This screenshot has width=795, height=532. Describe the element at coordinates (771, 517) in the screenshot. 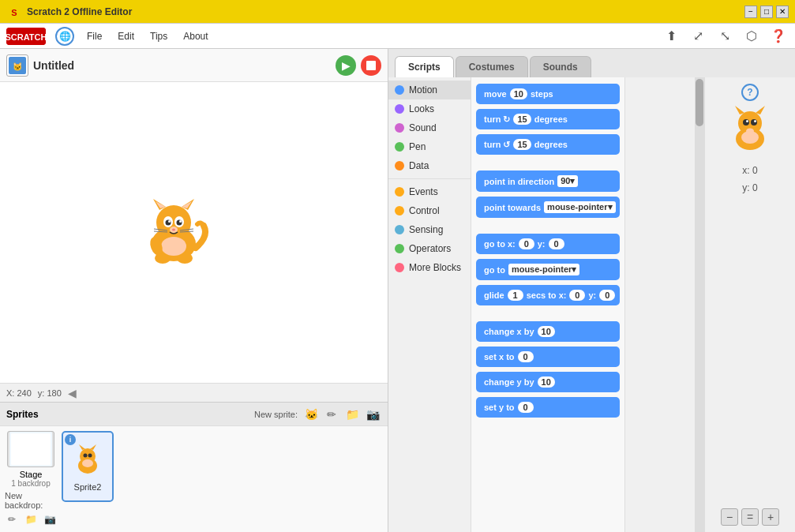

I see `zoom-in-button: +` at that location.